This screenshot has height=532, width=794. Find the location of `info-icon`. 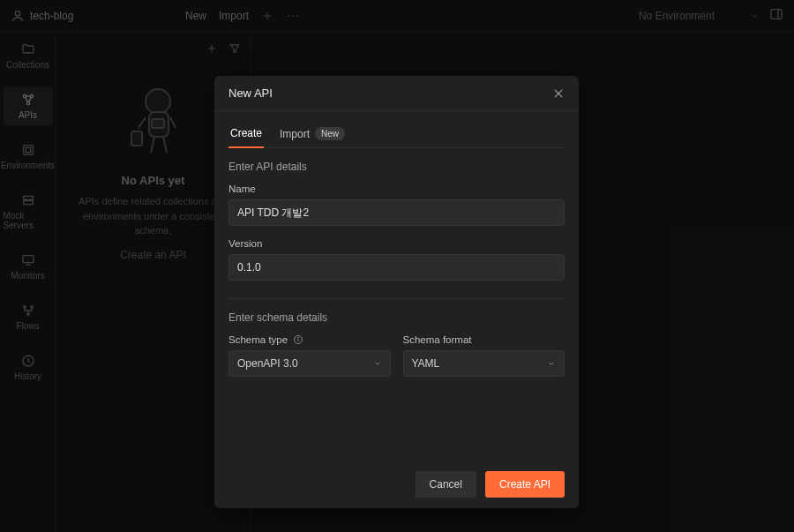

info-icon is located at coordinates (298, 340).